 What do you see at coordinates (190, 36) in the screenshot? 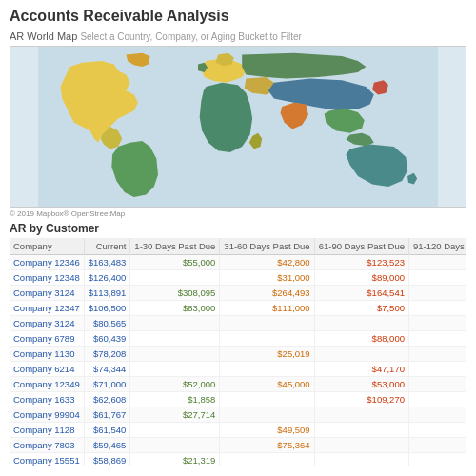
I see `map-hint: Select a Country, Company, or Aging Buck…` at bounding box center [190, 36].